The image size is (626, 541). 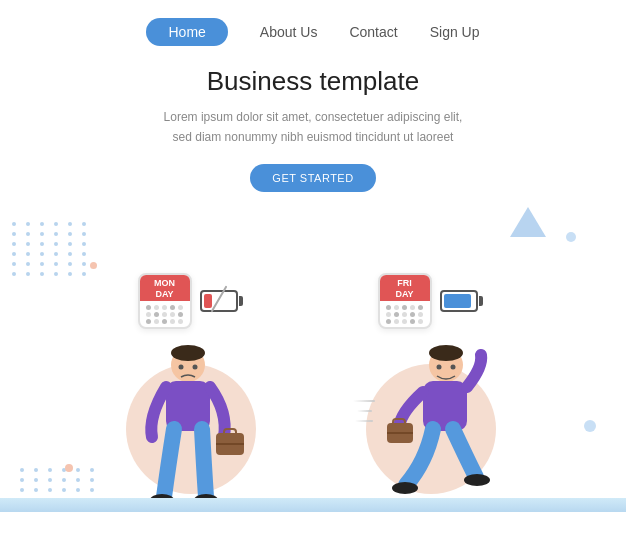 What do you see at coordinates (289, 32) in the screenshot?
I see `nav-about: About Us` at bounding box center [289, 32].